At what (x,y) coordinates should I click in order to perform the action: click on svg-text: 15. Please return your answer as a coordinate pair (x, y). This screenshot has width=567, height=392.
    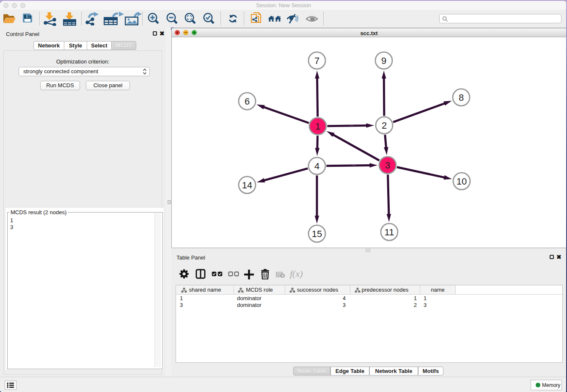
    Looking at the image, I should click on (317, 234).